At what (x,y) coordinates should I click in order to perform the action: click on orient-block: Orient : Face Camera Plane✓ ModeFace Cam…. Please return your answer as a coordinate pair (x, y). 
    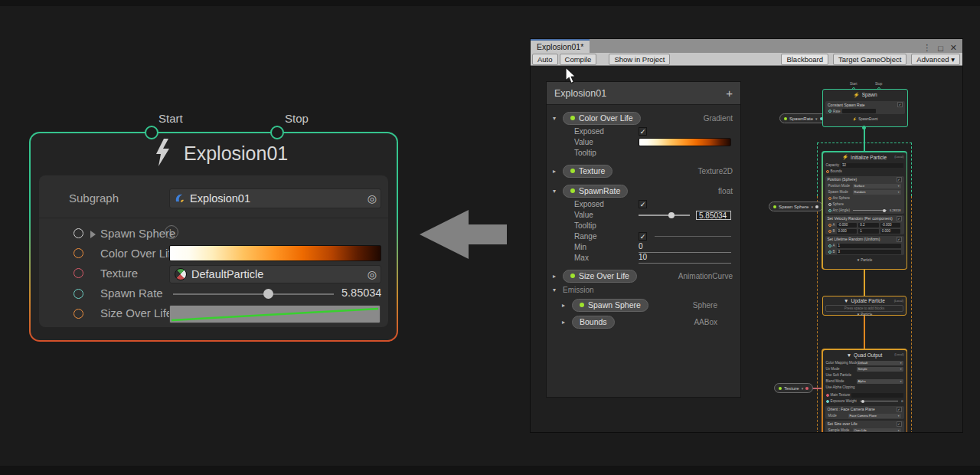
    Looking at the image, I should click on (865, 412).